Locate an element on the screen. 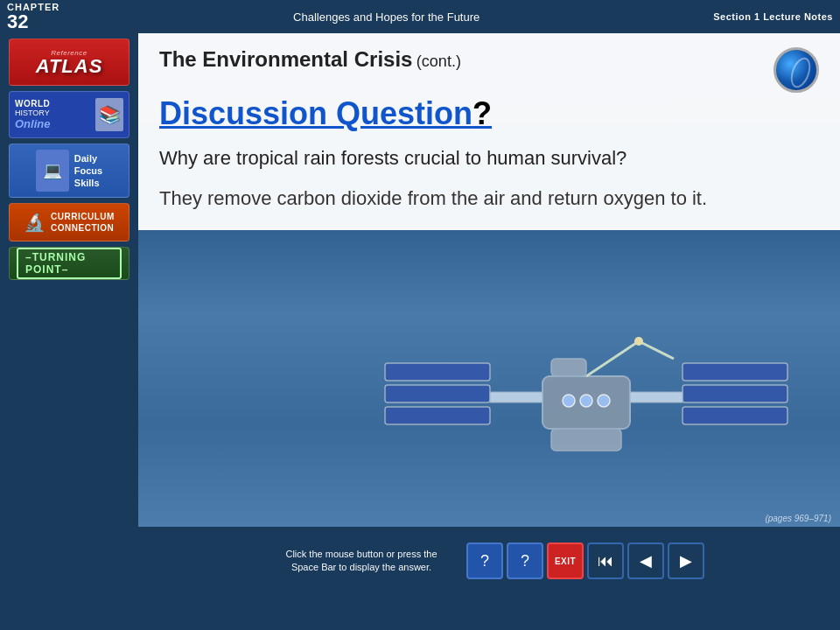 Image resolution: width=840 pixels, height=630 pixels. world-history-button: WORLD HISTORY Online is located at coordinates (69, 115).